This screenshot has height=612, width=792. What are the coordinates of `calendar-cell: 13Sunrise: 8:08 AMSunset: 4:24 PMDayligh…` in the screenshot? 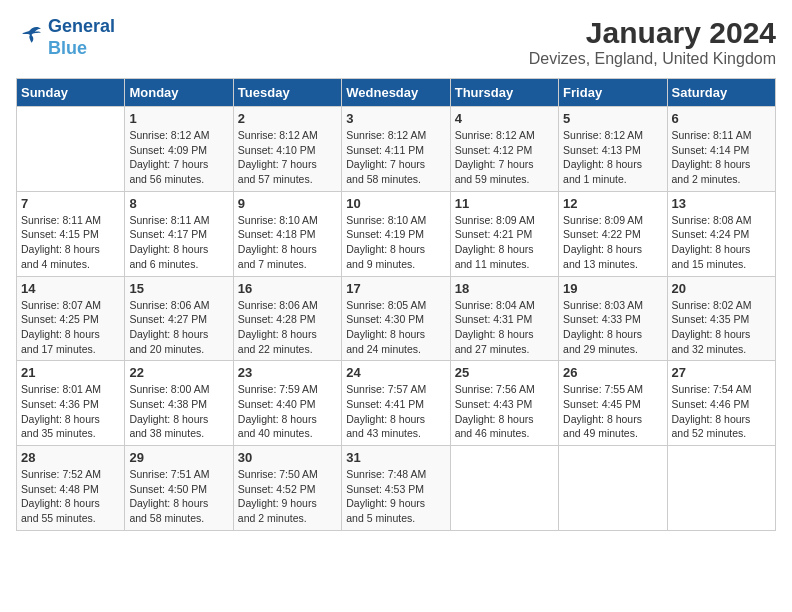 It's located at (721, 234).